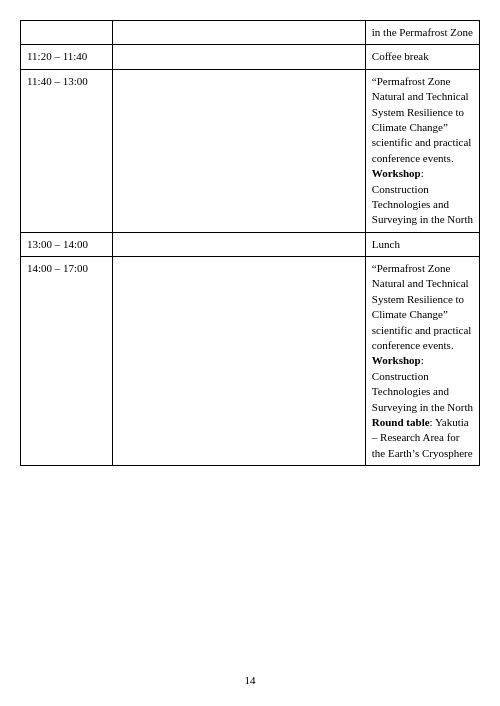 The width and height of the screenshot is (500, 706). Describe the element at coordinates (67, 150) in the screenshot. I see `time-cell: 11:40 – 13:00` at that location.